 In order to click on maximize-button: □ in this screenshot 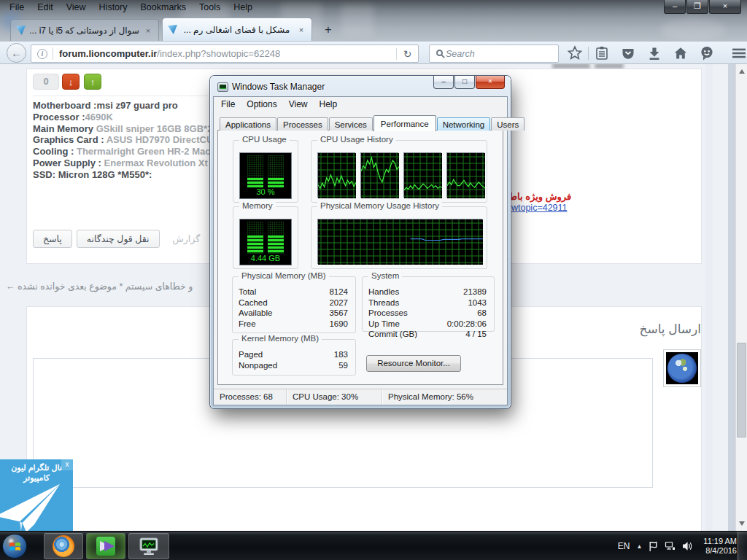, I will do `click(465, 82)`.